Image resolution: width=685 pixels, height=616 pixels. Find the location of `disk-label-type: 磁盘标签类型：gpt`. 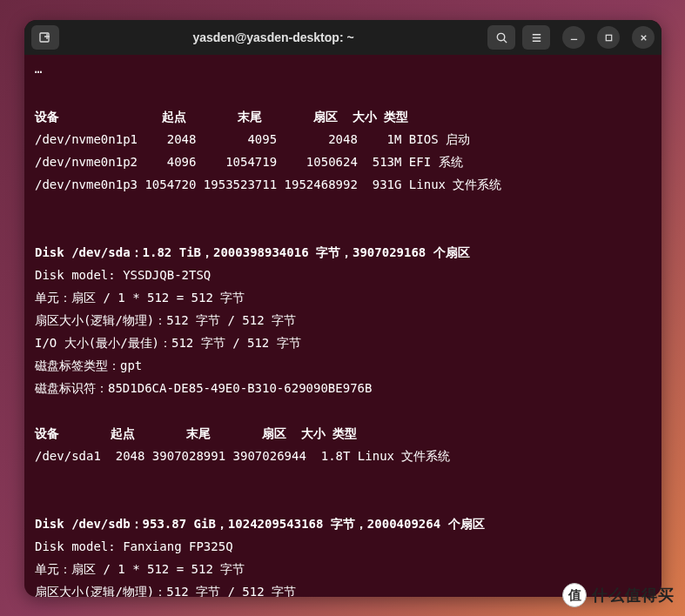

disk-label-type: 磁盘标签类型：gpt is located at coordinates (89, 365).